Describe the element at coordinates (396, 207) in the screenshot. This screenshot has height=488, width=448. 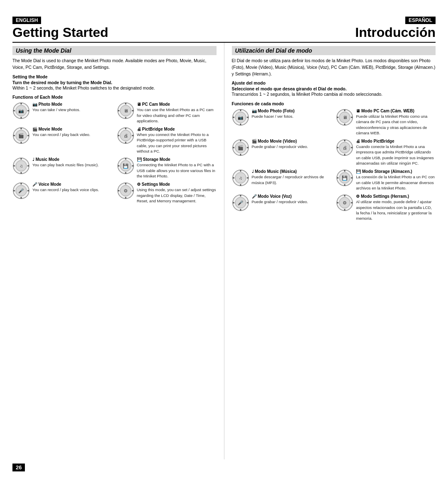
I see `mode-text: ⚙ Modo Settings (Herram.)Al utilizar est…` at that location.